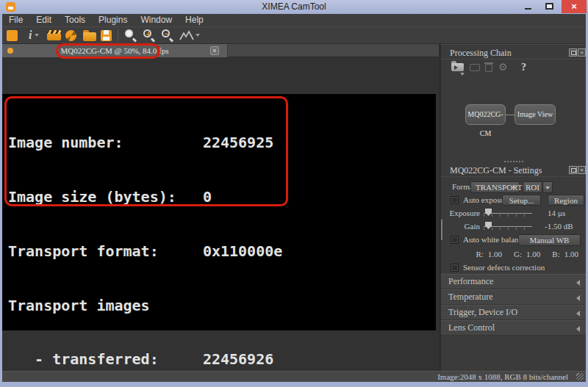 Image resolution: width=588 pixels, height=387 pixels. I want to click on section-trigger-io-label: Trigger, Device I/O, so click(483, 312).